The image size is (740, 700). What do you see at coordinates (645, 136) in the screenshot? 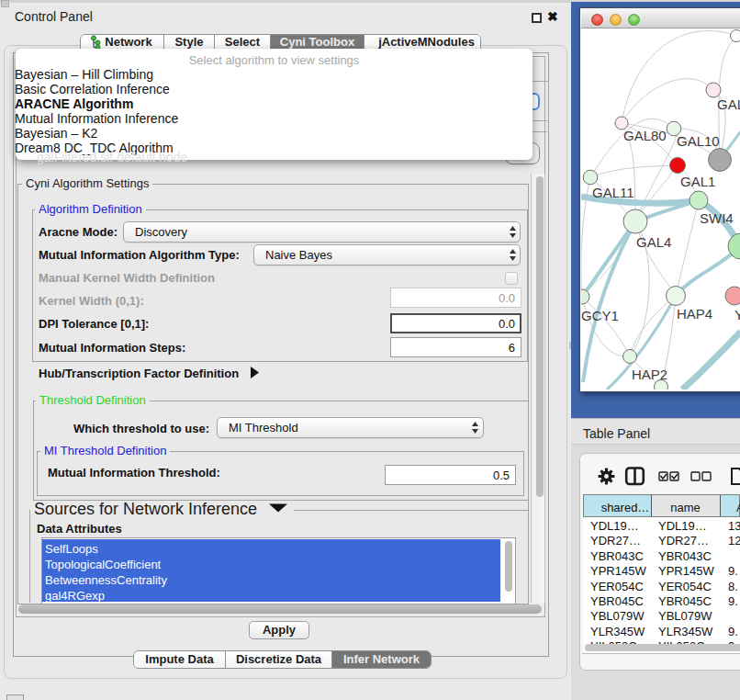
I see `svg-text: GAL80` at bounding box center [645, 136].